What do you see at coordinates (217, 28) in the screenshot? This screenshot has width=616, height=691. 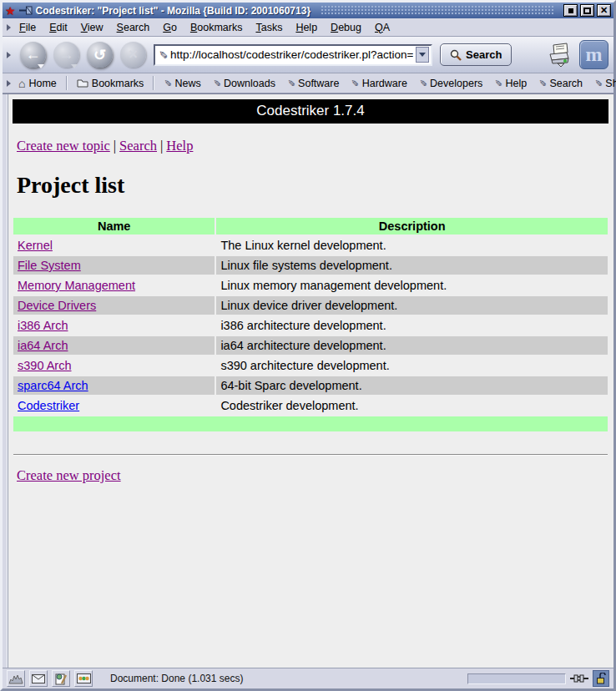 I see `menu-bookmarks: Bookmarks` at bounding box center [217, 28].